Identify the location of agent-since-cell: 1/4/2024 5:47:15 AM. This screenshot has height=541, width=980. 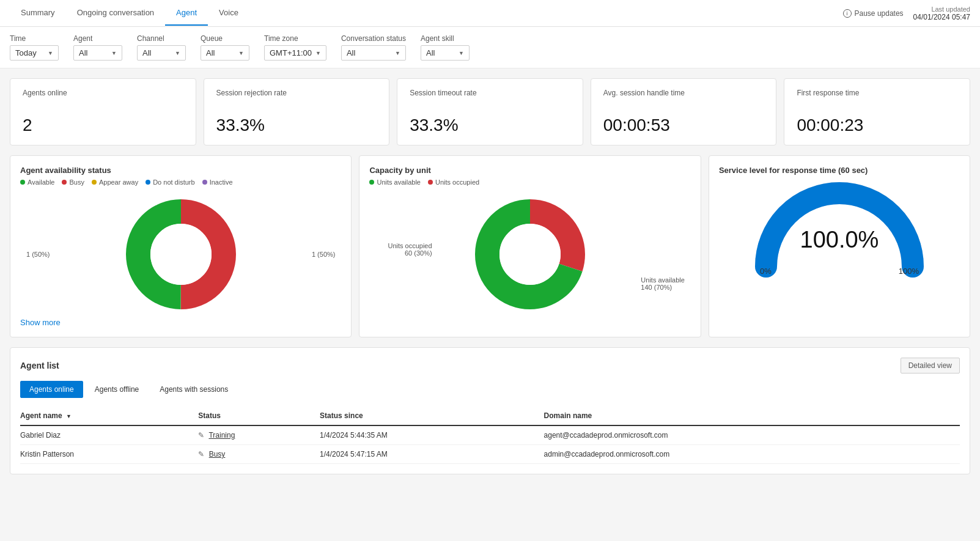
(432, 455).